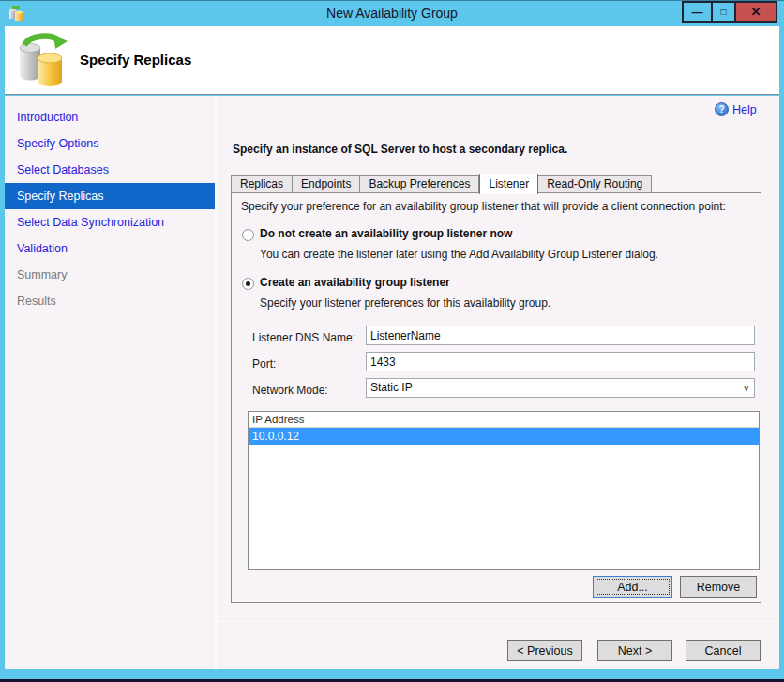 Image resolution: width=784 pixels, height=682 pixels. I want to click on radio-selected-dot, so click(248, 283).